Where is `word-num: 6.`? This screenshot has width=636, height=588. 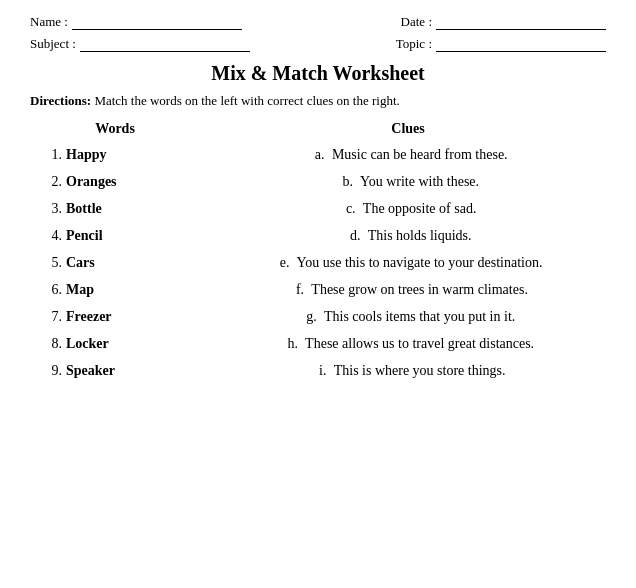 word-num: 6. is located at coordinates (51, 290).